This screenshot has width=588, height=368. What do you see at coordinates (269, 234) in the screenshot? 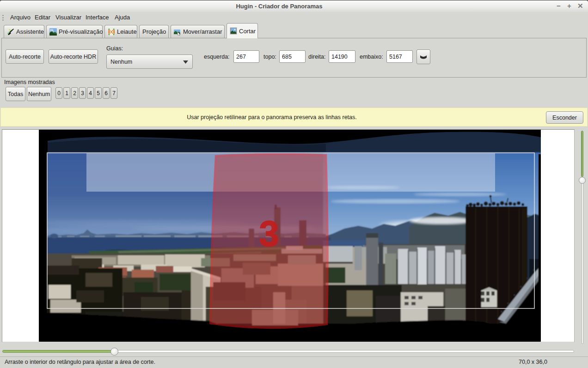
I see `svg-text: 3` at bounding box center [269, 234].